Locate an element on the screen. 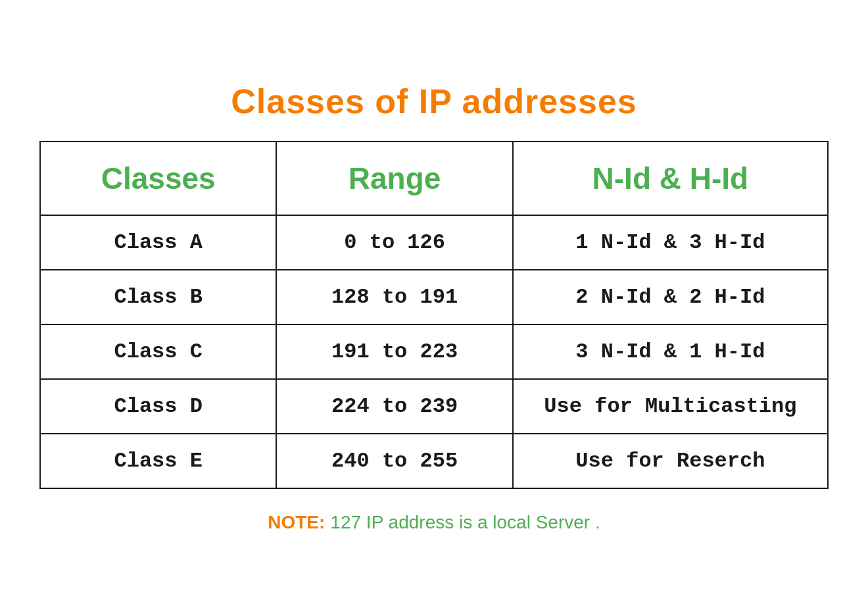  cell-nid-1: 2 N-Id & 2 H-Id is located at coordinates (671, 297).